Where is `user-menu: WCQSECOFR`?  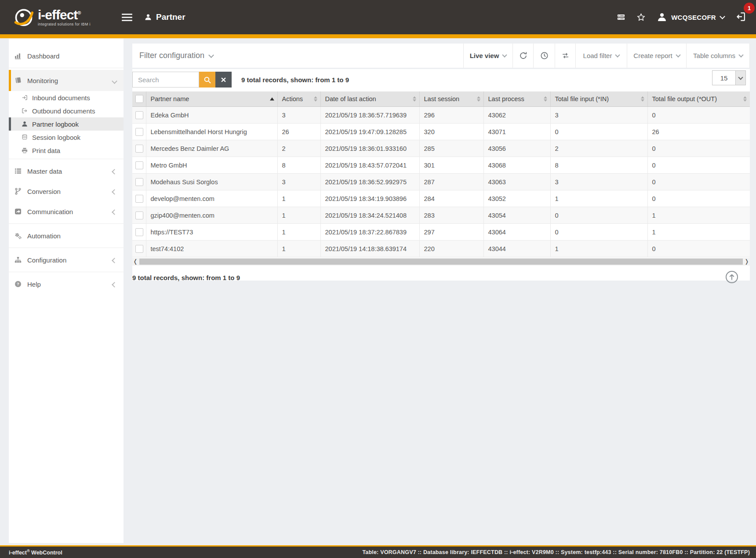
user-menu: WCQSECOFR is located at coordinates (691, 17).